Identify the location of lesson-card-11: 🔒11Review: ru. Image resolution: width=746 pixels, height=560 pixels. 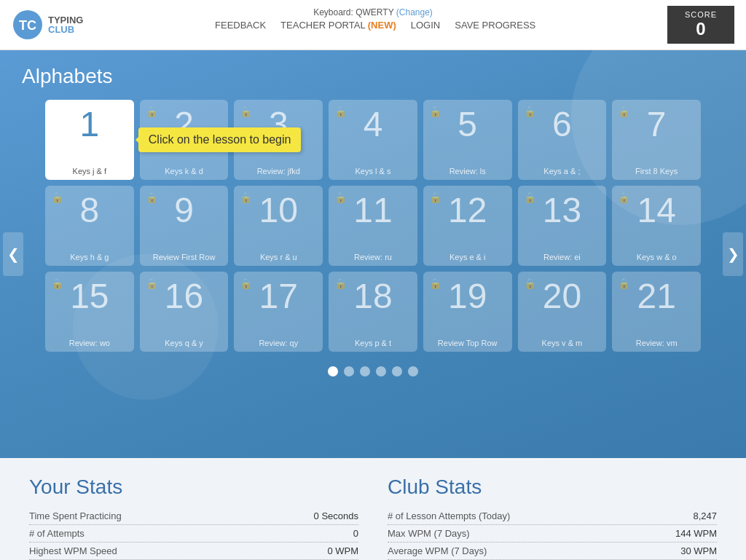
(373, 226).